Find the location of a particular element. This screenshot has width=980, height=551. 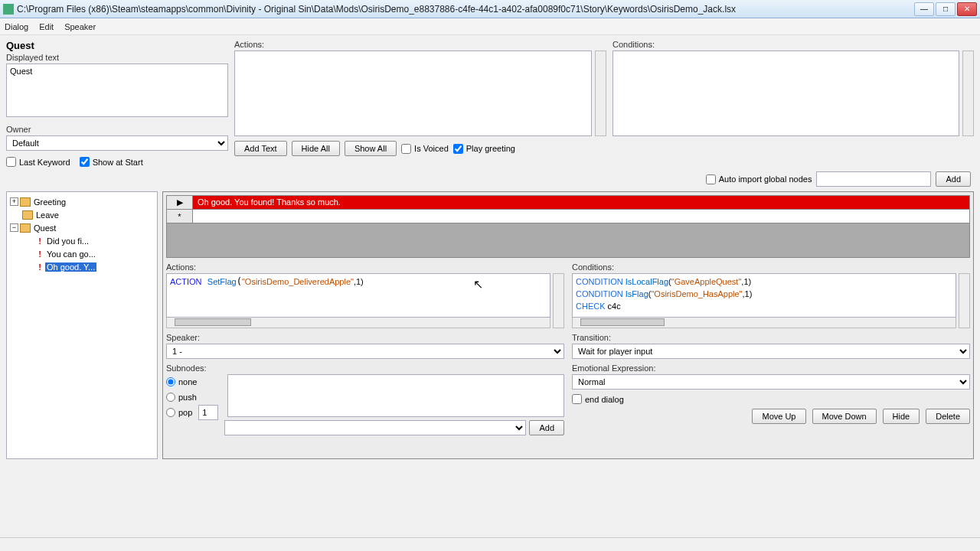

actions-hscroll is located at coordinates (358, 323).